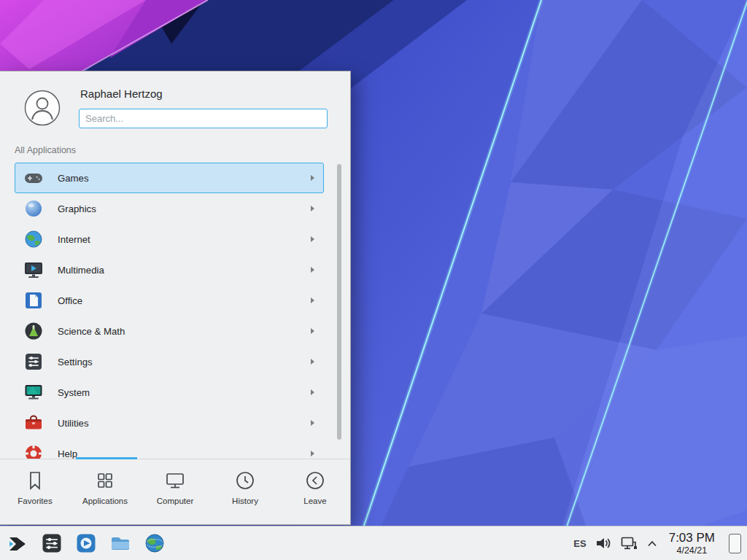  Describe the element at coordinates (34, 331) in the screenshot. I see `science-flask-icon` at that location.